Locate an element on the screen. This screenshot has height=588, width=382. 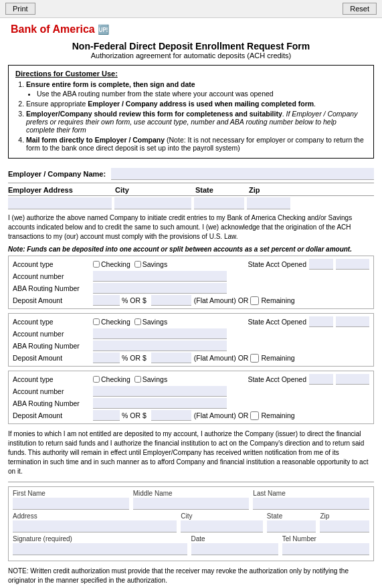
savings-text-2: Savings is located at coordinates (155, 322).